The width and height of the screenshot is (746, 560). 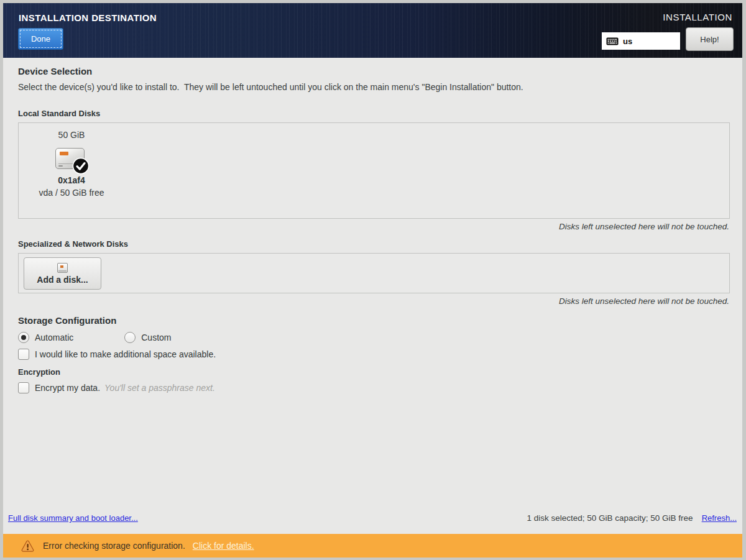 What do you see at coordinates (160, 388) in the screenshot?
I see `encrypt-data-hint: You'll set a passphrase next.` at bounding box center [160, 388].